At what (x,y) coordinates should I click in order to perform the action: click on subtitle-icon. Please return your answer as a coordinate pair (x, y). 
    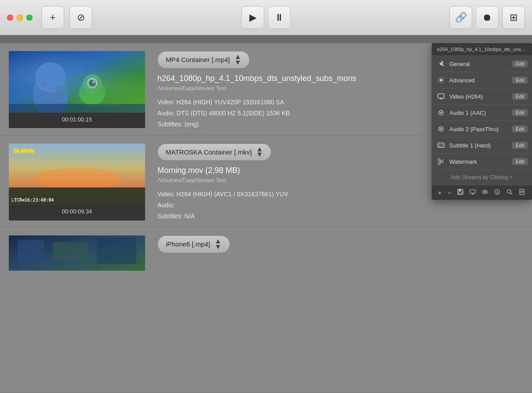
    Looking at the image, I should click on (441, 145).